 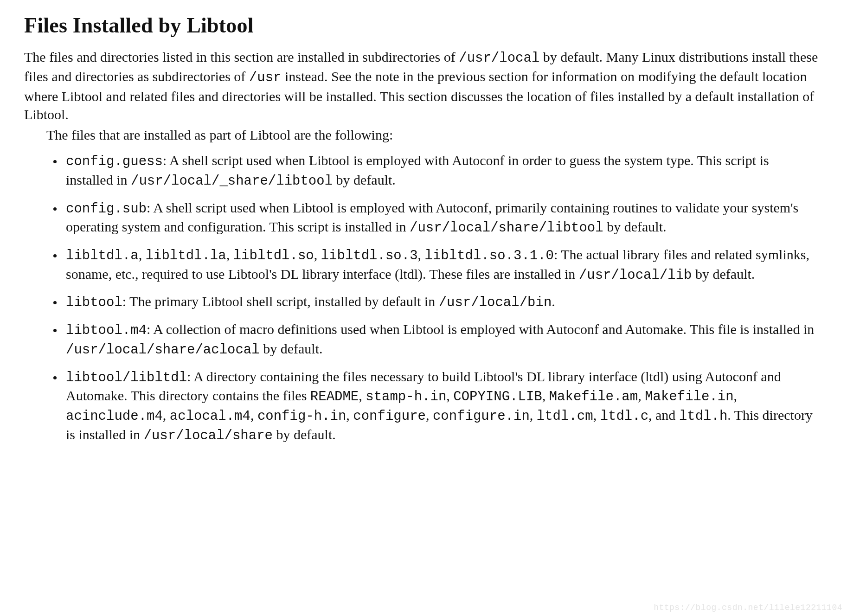 I want to click on list-item: config.guess: A shell script used when L…, so click(x=441, y=171).